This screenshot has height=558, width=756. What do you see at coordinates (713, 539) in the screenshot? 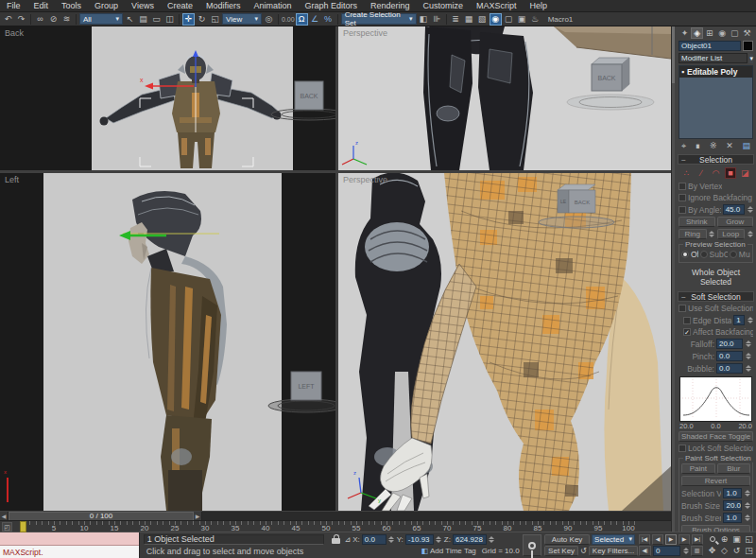
I see `zoom-icon` at bounding box center [713, 539].